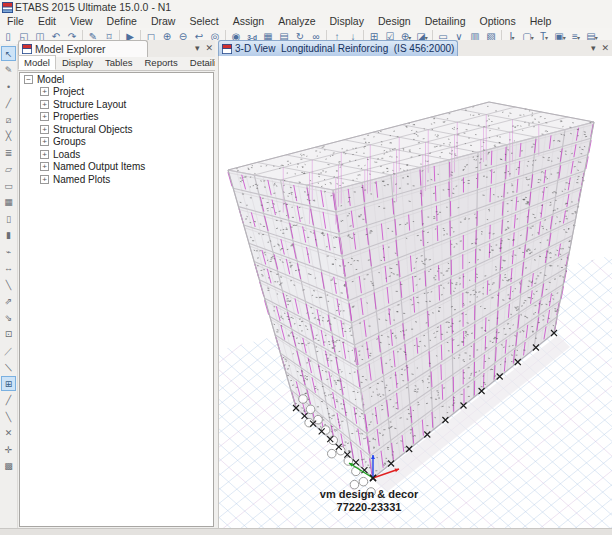 The width and height of the screenshot is (612, 535). What do you see at coordinates (82, 180) in the screenshot?
I see `tree-item-label: Named Plots` at bounding box center [82, 180].